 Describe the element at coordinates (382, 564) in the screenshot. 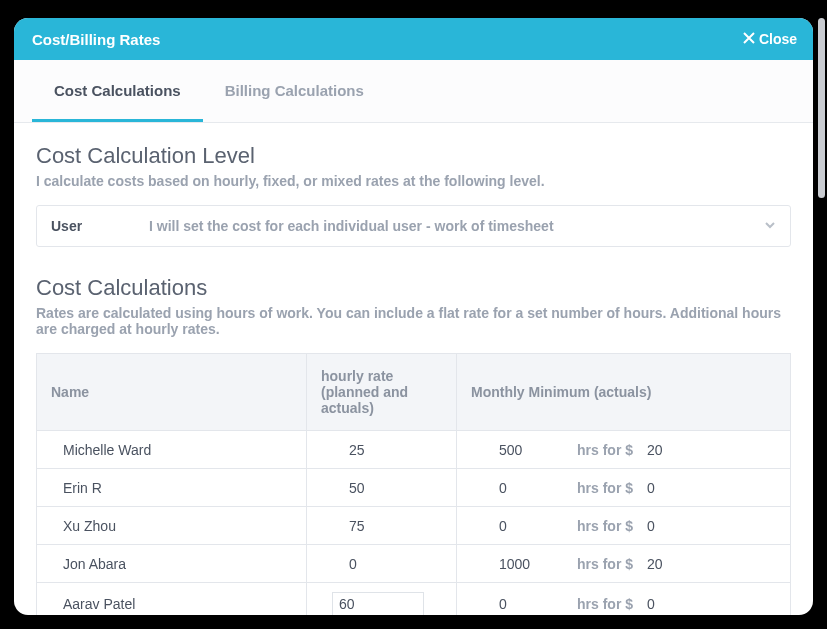

I see `cell-hourly-rate: 0` at that location.